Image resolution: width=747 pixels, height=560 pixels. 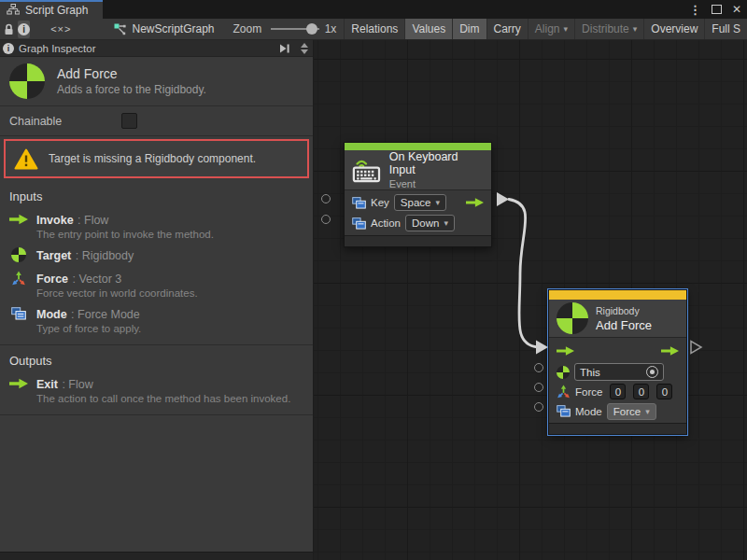 What do you see at coordinates (9, 30) in the screenshot?
I see `lock-button` at bounding box center [9, 30].